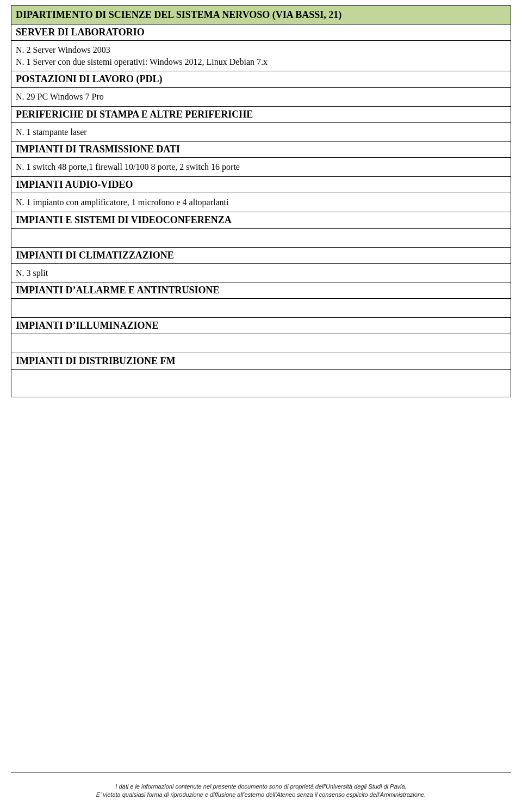  What do you see at coordinates (261, 325) in the screenshot?
I see `illuminazione-header: IMPIANTI D’ILLUMINAZIONE` at bounding box center [261, 325].